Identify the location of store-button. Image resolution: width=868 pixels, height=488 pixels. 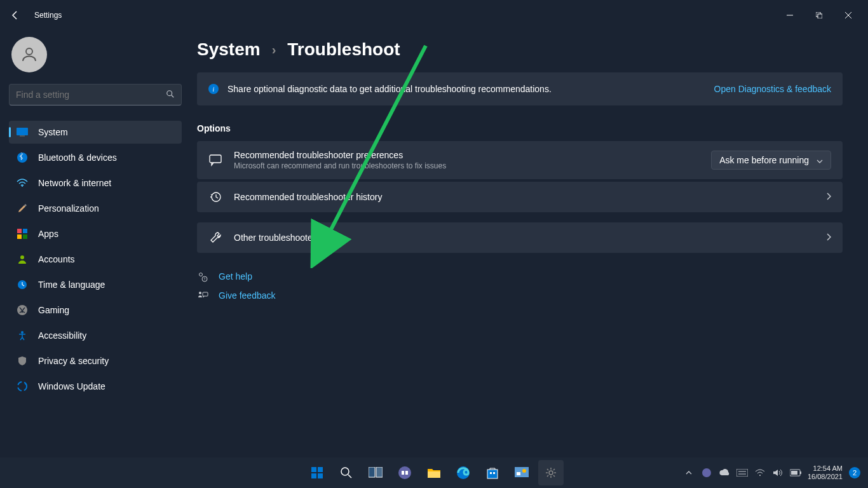
(492, 473).